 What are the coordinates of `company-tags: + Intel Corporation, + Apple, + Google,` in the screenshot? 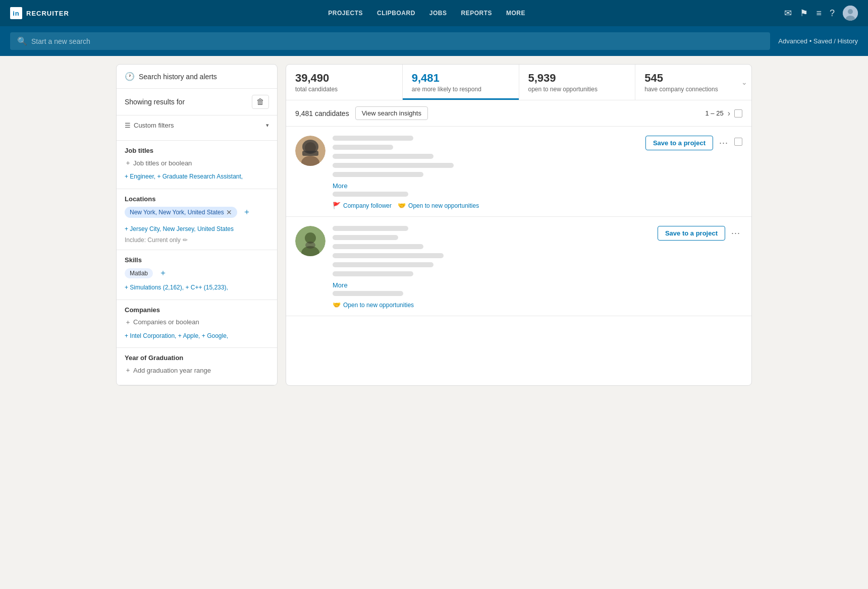 It's located at (197, 336).